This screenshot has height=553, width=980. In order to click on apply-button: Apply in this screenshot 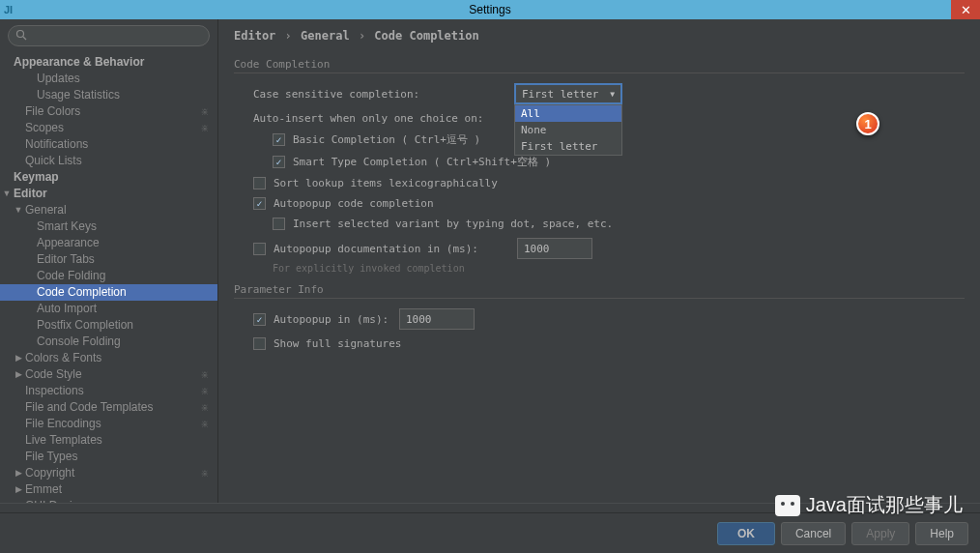, I will do `click(880, 534)`.